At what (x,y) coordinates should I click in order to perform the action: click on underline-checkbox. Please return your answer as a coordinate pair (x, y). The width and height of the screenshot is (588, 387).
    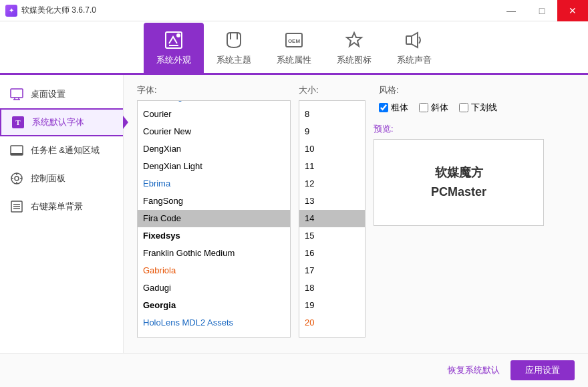
    Looking at the image, I should click on (464, 108).